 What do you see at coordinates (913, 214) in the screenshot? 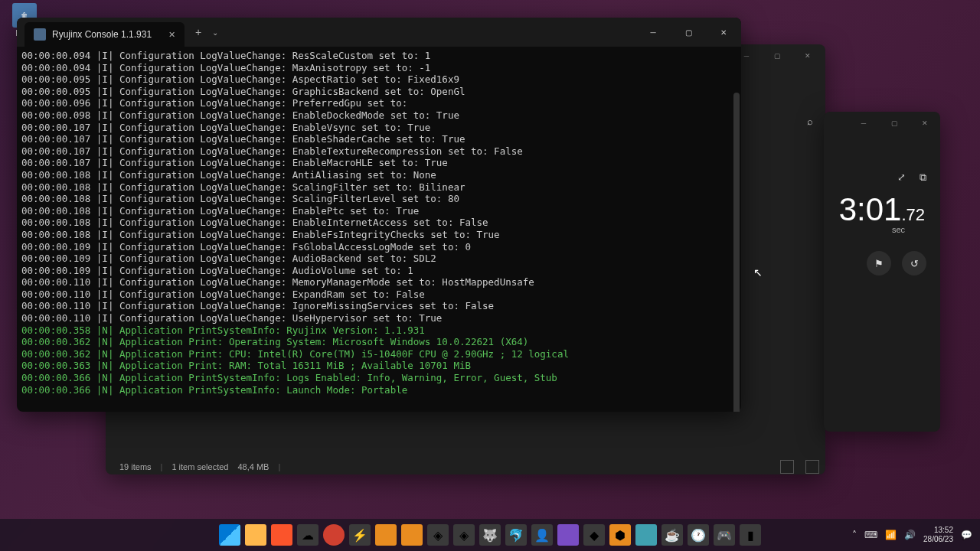
I see `stopwatch-frac: .72` at bounding box center [913, 214].